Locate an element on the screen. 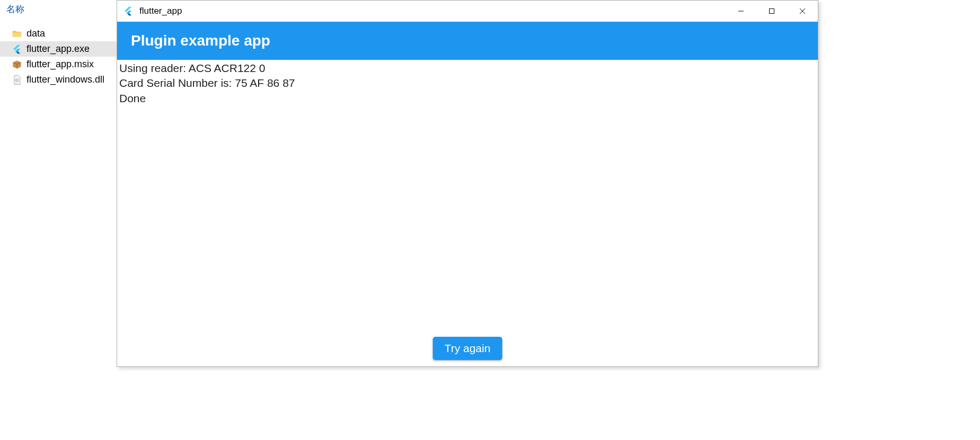 This screenshot has height=440, width=980. package-icon is located at coordinates (17, 65).